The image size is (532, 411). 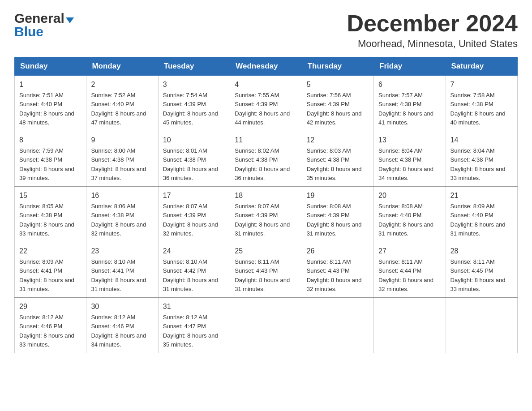 I want to click on table-row: 31Sunrise: 8:12 AMSunset: 4:47 PMDayligh…, so click(x=194, y=325).